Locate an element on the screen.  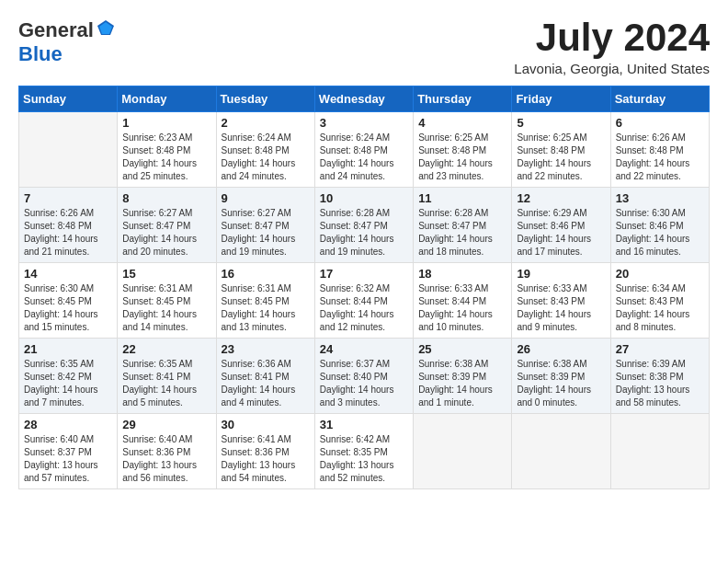
logo-blue-text: Blue is located at coordinates (40, 53).